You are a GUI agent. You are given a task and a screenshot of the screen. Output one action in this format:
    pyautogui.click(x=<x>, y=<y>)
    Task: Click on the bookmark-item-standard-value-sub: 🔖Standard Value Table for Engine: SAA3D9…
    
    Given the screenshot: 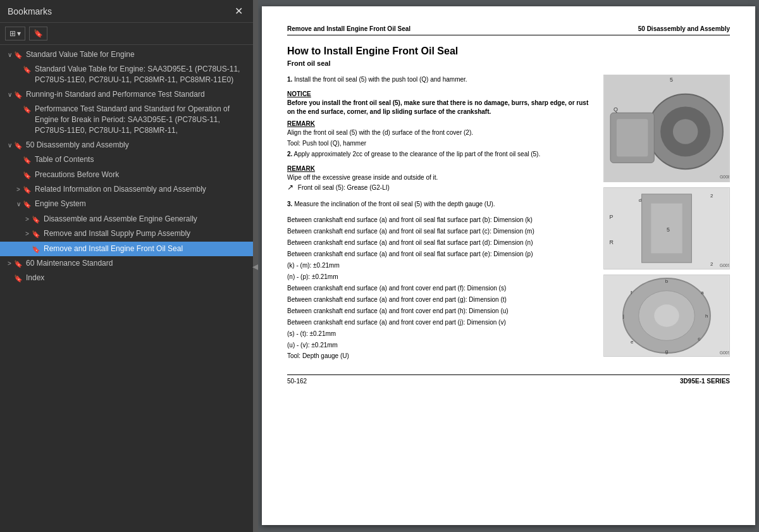 What is the action you would take?
    pyautogui.click(x=126, y=75)
    